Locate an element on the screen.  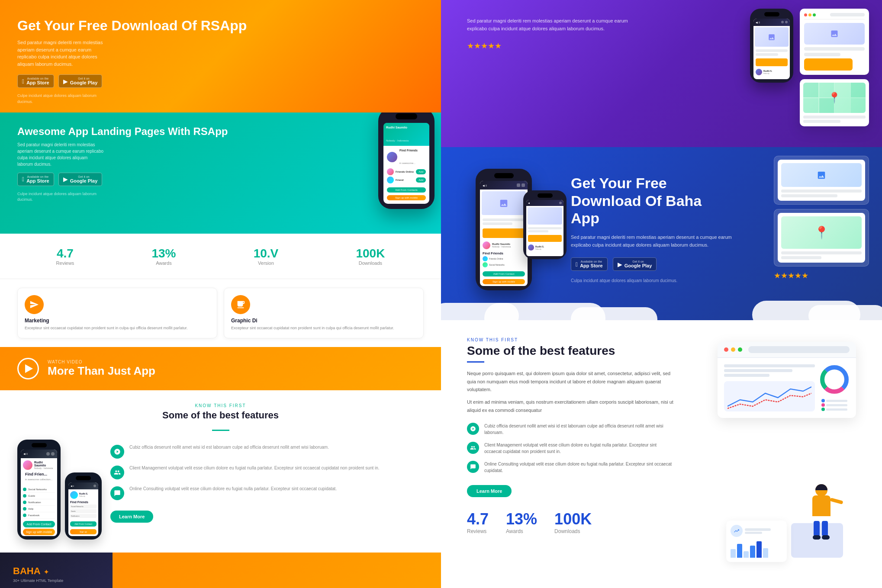
stat-downloads: 100K Downloads is located at coordinates (370, 256).